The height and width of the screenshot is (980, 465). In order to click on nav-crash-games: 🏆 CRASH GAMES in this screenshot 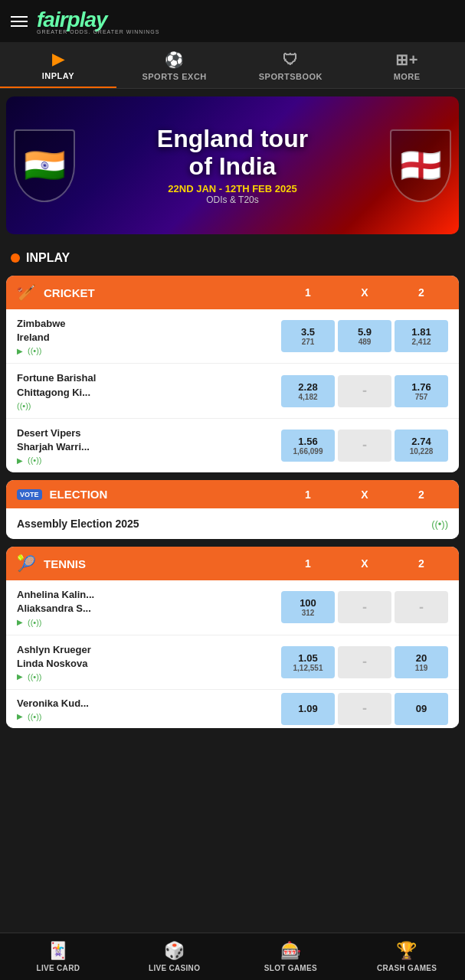, I will do `click(407, 957)`.